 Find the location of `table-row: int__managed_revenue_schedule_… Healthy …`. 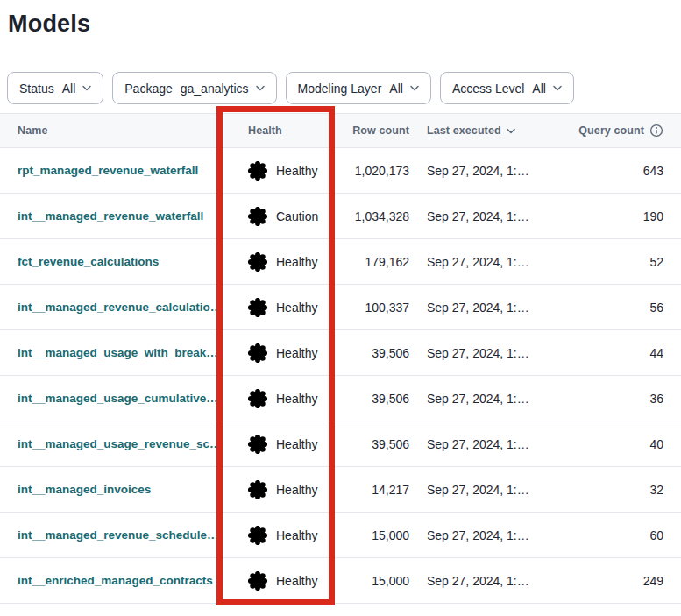

table-row: int__managed_revenue_schedule_… Healthy … is located at coordinates (340, 535).